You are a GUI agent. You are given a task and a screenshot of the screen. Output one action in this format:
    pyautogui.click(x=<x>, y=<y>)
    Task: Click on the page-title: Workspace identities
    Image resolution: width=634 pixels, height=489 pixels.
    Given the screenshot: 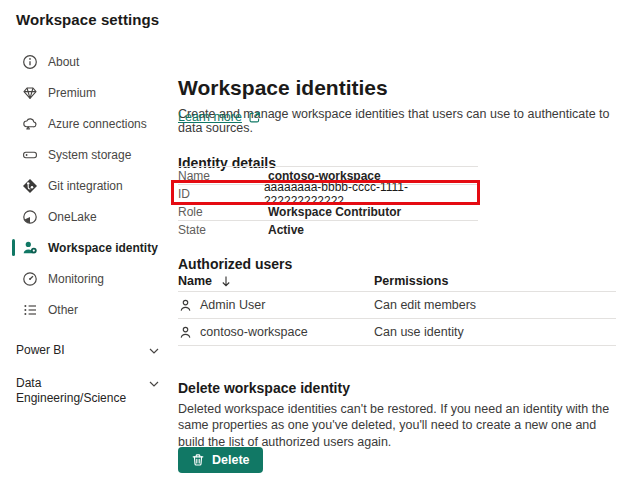 What is the action you would take?
    pyautogui.click(x=283, y=88)
    